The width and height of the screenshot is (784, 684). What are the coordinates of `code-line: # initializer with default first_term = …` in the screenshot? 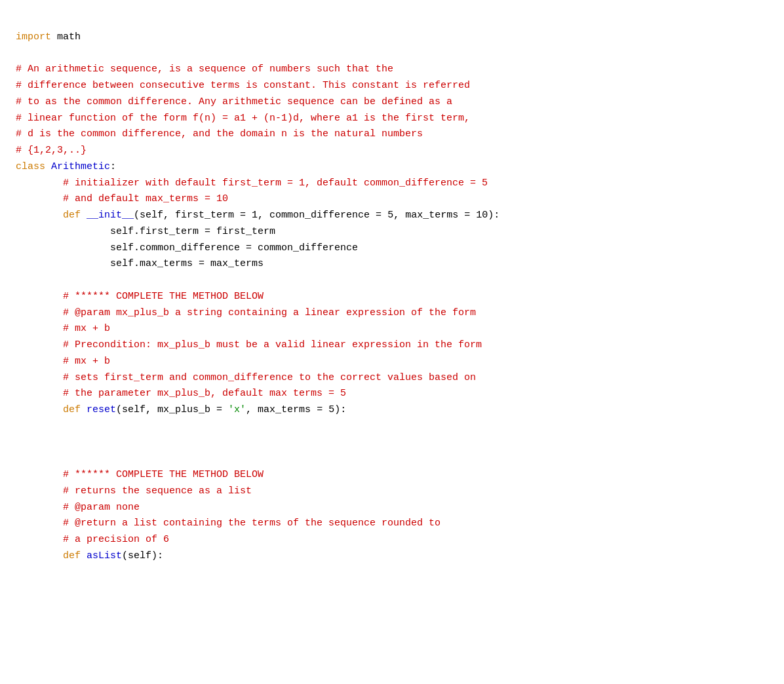 It's located at (392, 183).